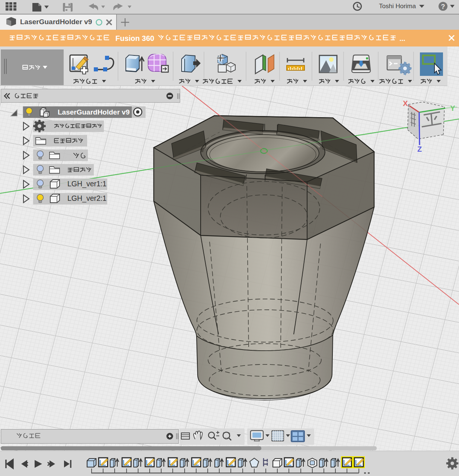  What do you see at coordinates (402, 39) in the screenshot?
I see `svg-text:...: ...` at bounding box center [402, 39].